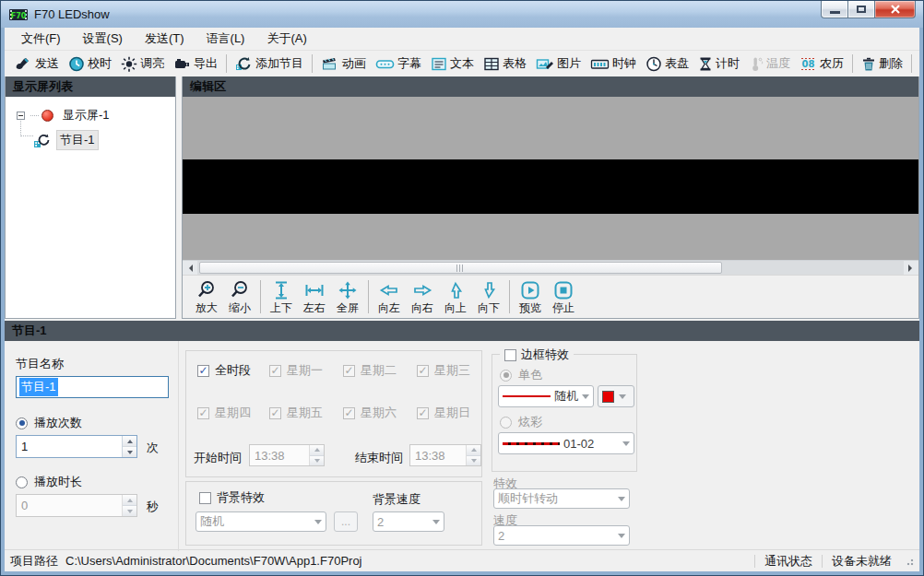 The width and height of the screenshot is (924, 576). I want to click on background-effect-checkbox, so click(205, 498).